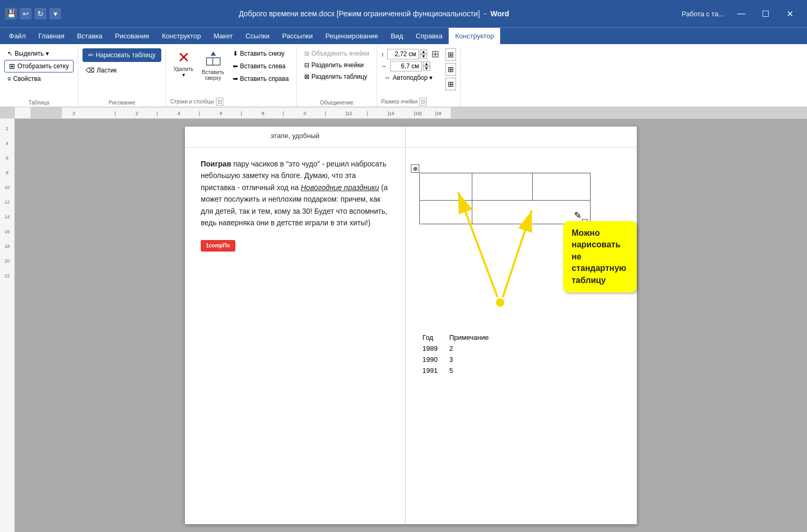 The height and width of the screenshot is (532, 807). I want to click on insert-right-button: ➡ Вставить справа, so click(261, 79).